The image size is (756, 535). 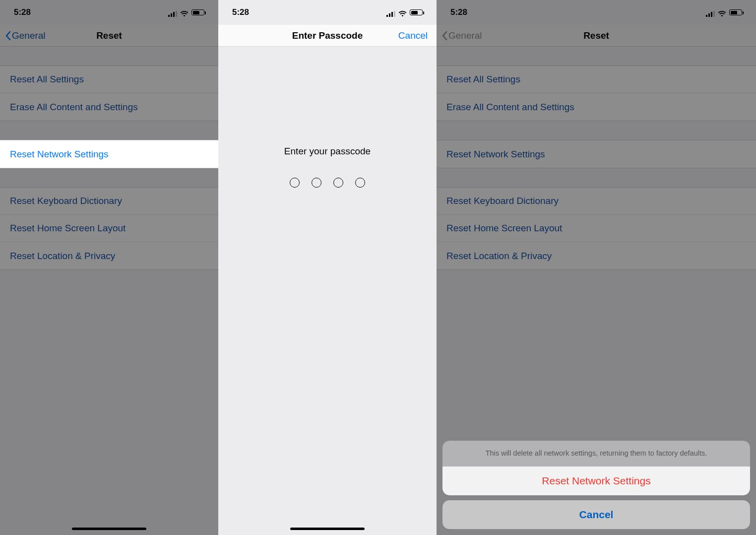 I want to click on passcode-body: Enter your passcode, so click(x=327, y=117).